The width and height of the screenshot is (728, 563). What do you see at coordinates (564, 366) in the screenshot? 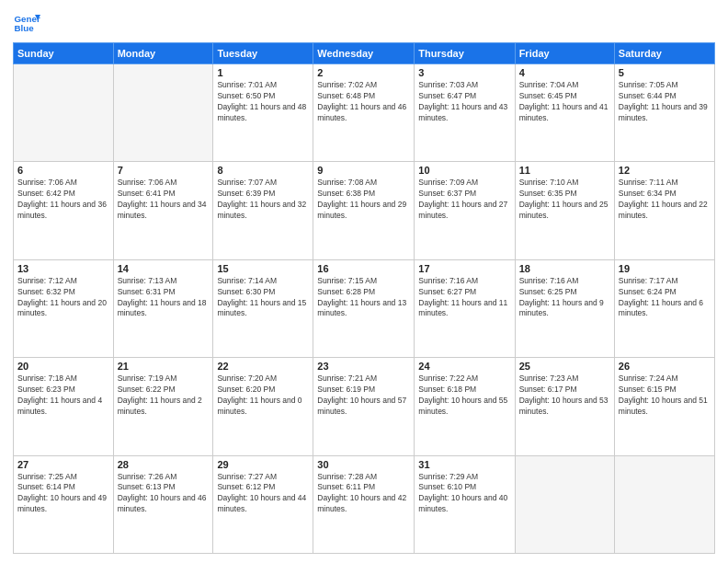
I see `day-number: 25` at bounding box center [564, 366].